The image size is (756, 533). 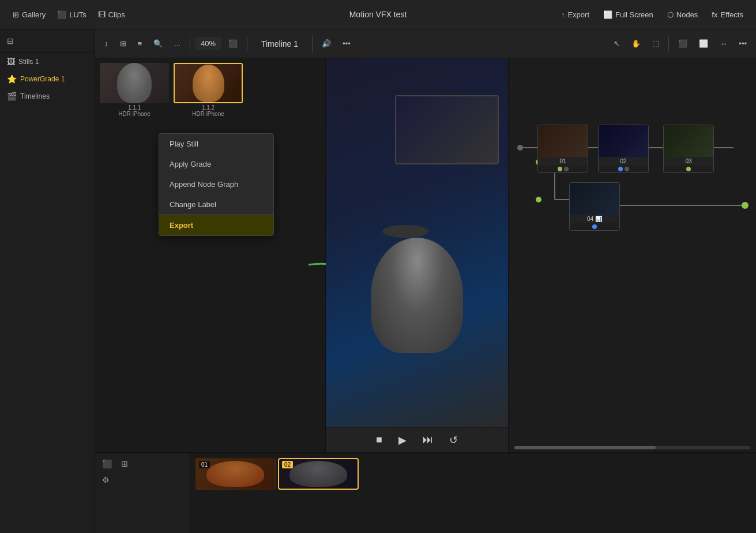 What do you see at coordinates (595, 219) in the screenshot?
I see `node-label-04: 04 📊` at bounding box center [595, 219].